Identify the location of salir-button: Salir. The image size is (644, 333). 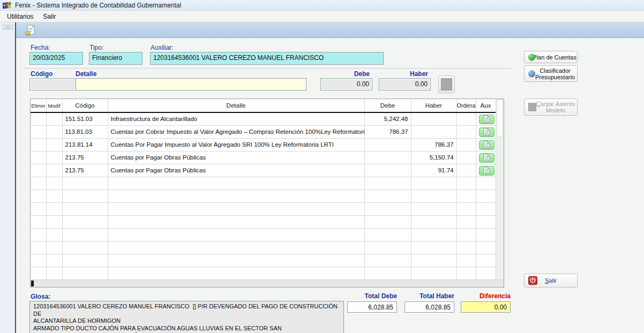
(551, 281).